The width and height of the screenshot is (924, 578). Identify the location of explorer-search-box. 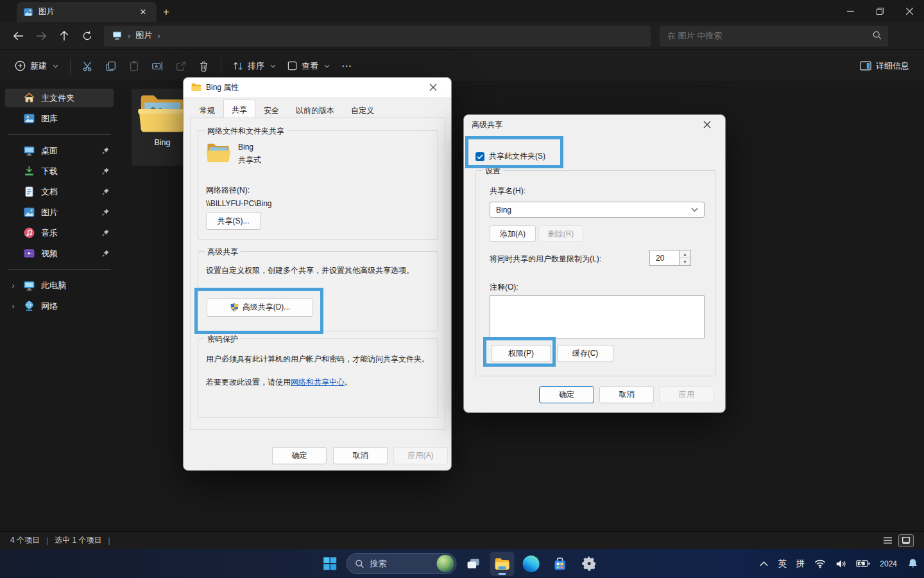
(774, 36).